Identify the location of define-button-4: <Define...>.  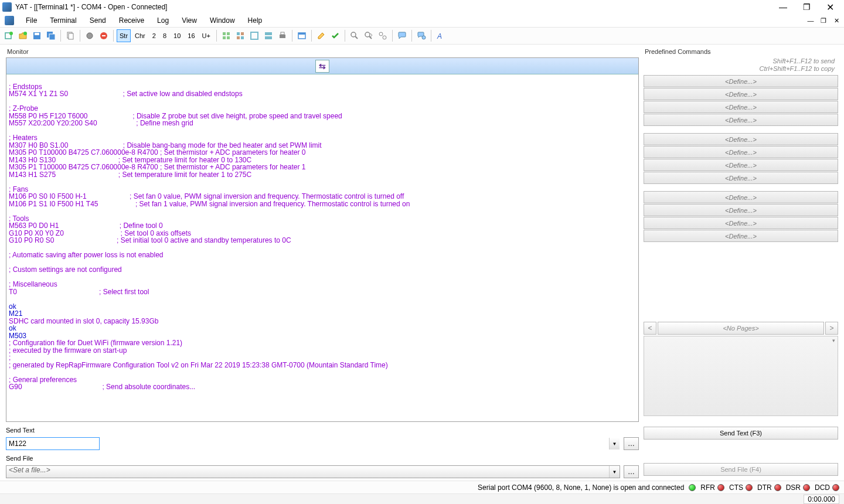
(741, 120).